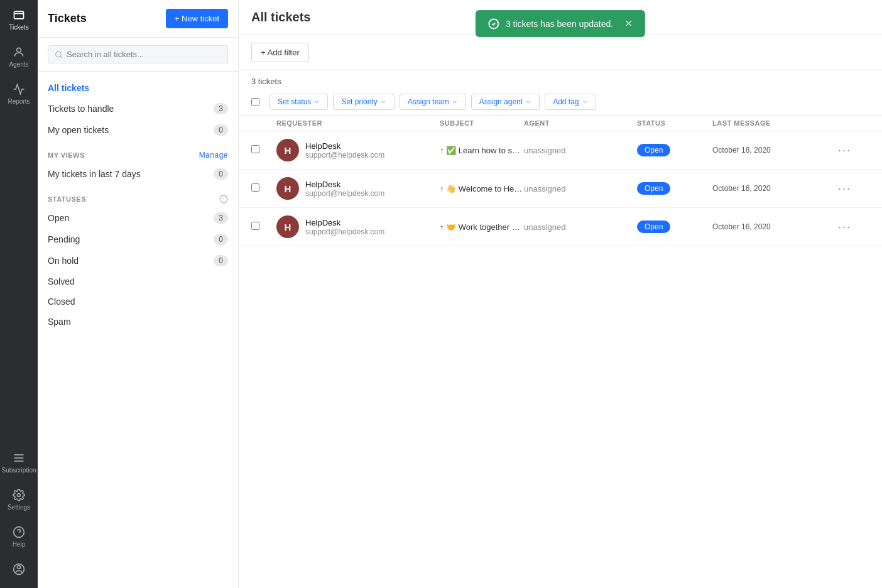 Image resolution: width=882 pixels, height=588 pixels. Describe the element at coordinates (482, 151) in the screenshot. I see `subject-cell-0: ↑ ✅ Learn how to solve tickets effective…` at that location.